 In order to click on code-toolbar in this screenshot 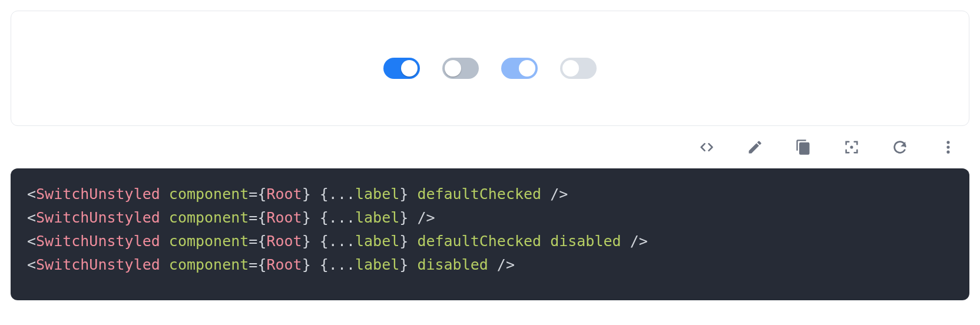, I will do `click(490, 147)`.